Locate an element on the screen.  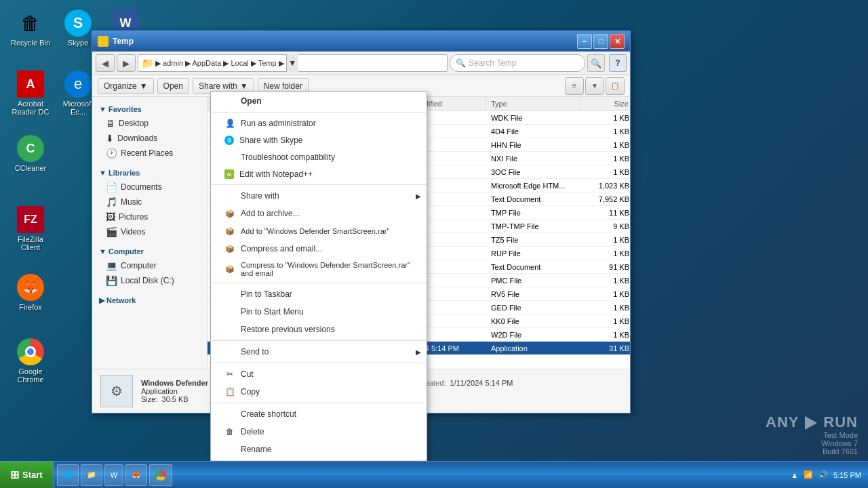
file-cell-type: WDK File is located at coordinates (533, 118).